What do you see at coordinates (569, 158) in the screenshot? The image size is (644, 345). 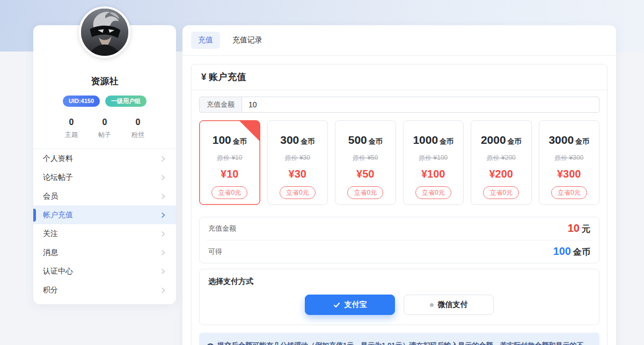 I see `package-original-price: 原价 ¥300` at bounding box center [569, 158].